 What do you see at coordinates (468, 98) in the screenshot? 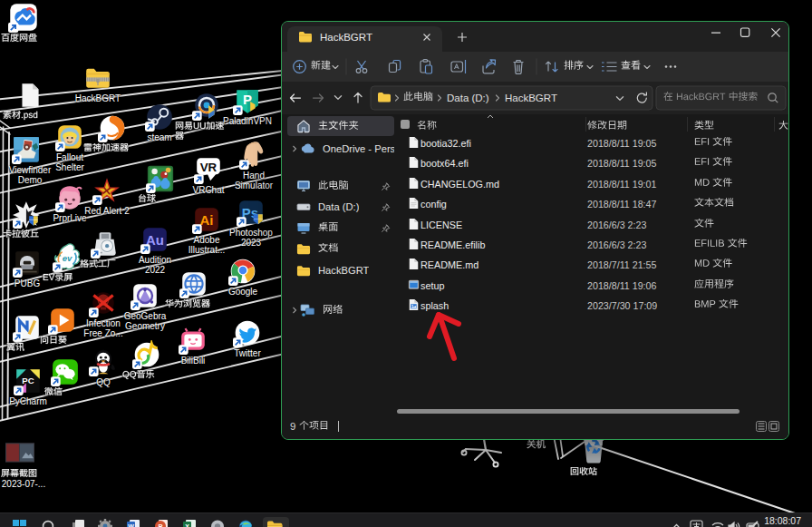
I see `svg-text: Data (D:)` at bounding box center [468, 98].